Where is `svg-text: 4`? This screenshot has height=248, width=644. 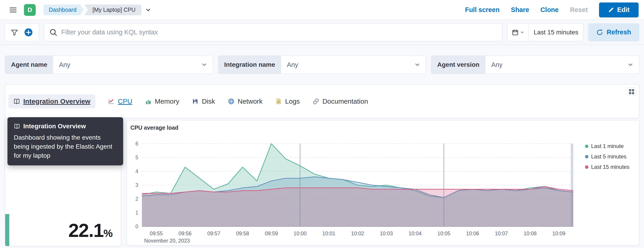
svg-text: 4 is located at coordinates (137, 171).